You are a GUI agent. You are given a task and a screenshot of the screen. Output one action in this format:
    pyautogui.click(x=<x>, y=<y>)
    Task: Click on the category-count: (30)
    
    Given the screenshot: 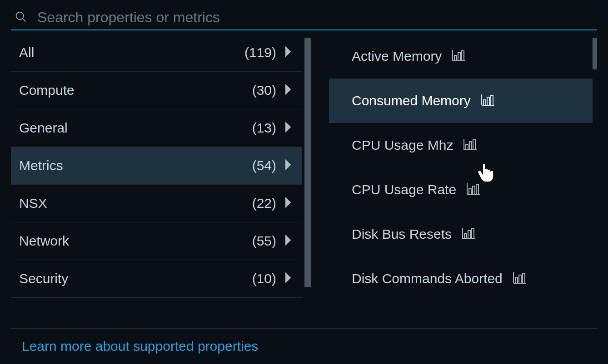 What is the action you would take?
    pyautogui.click(x=264, y=90)
    